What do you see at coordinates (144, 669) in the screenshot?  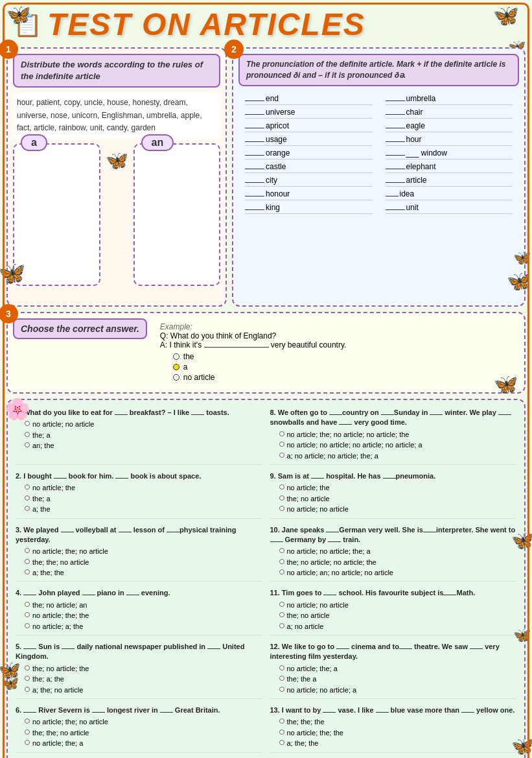 I see `q5-opt1: the; no article; the` at bounding box center [144, 669].